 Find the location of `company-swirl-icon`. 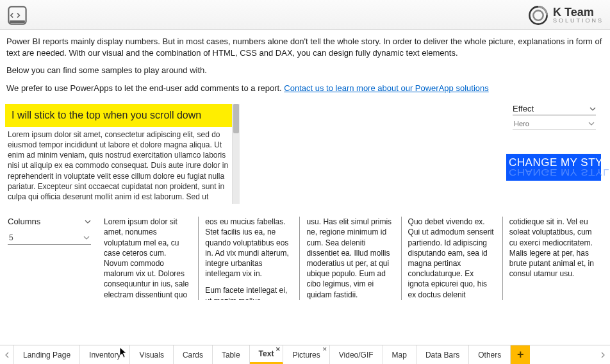

company-swirl-icon is located at coordinates (538, 15).